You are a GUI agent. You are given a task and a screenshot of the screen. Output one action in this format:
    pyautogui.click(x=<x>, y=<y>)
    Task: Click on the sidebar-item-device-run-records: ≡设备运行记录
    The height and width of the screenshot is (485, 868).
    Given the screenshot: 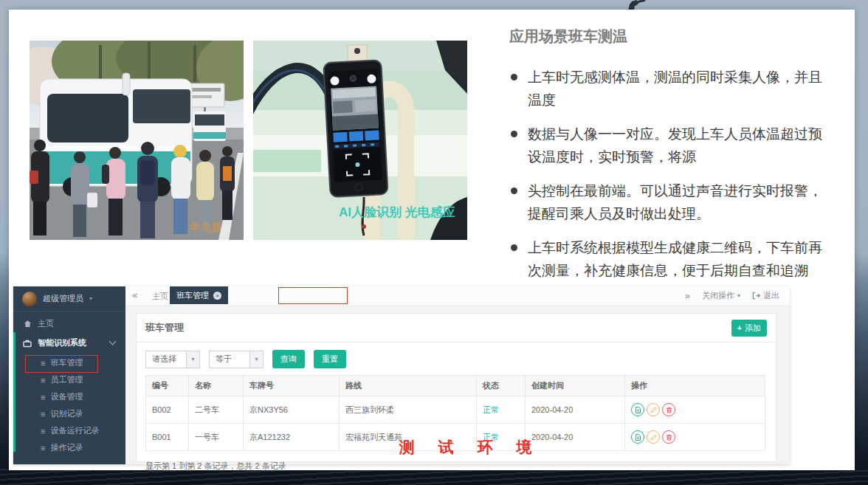 What is the action you would take?
    pyautogui.click(x=69, y=431)
    